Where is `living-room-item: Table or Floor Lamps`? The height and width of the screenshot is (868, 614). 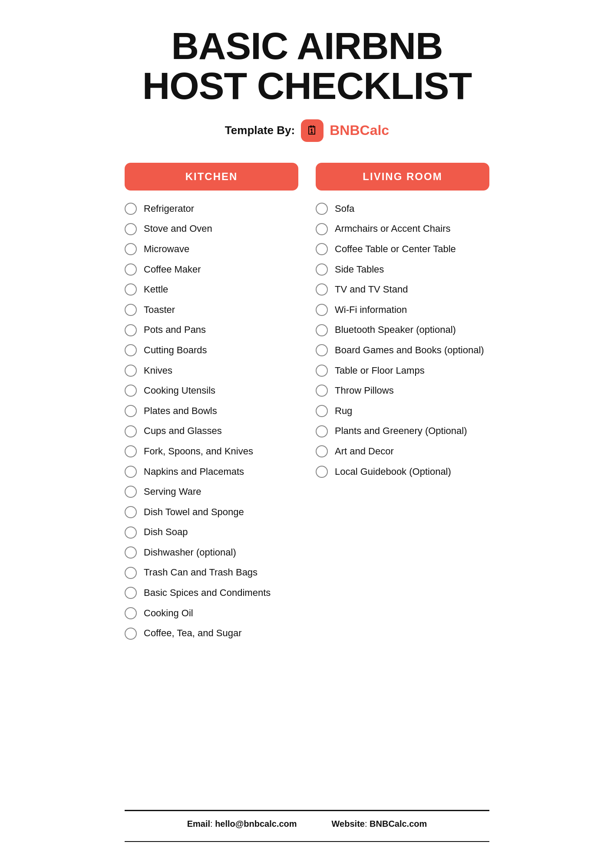
living-room-item: Table or Floor Lamps is located at coordinates (403, 371).